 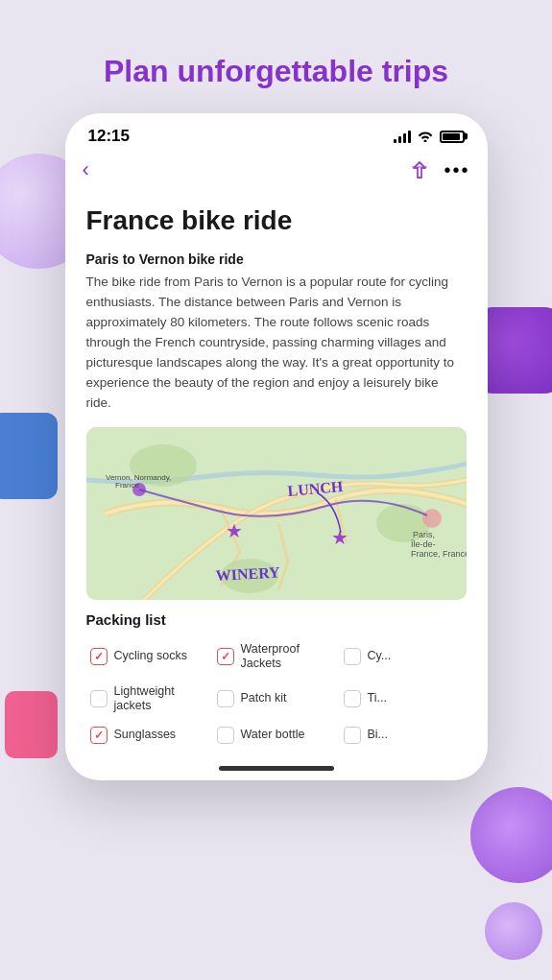 What do you see at coordinates (420, 170) in the screenshot?
I see `filter-icon` at bounding box center [420, 170].